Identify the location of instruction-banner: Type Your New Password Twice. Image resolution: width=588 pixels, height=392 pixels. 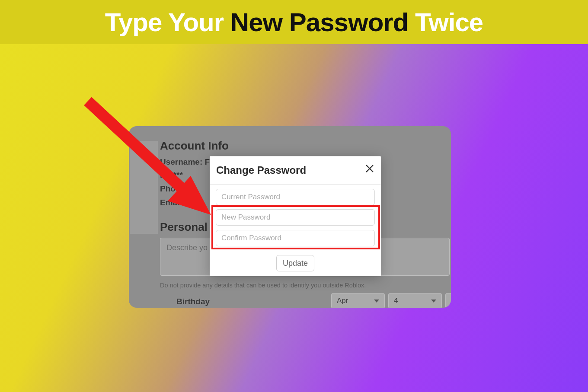
(294, 22).